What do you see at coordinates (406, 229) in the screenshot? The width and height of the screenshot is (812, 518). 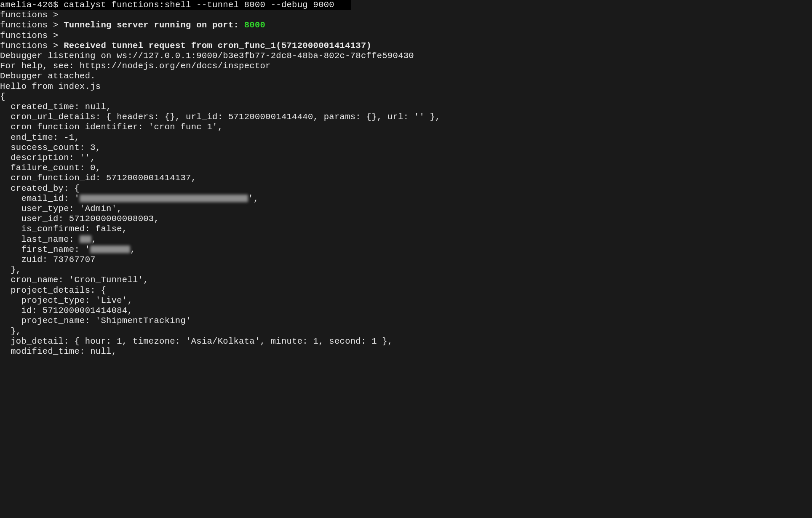 I see `is-confirmed: is_confirmed: false,` at bounding box center [406, 229].